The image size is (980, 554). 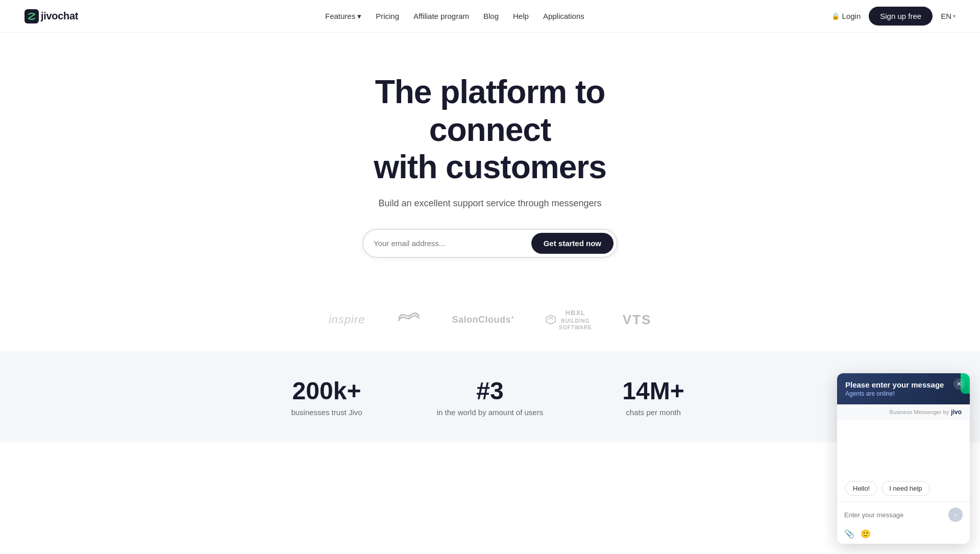 What do you see at coordinates (903, 394) in the screenshot?
I see `chat-header-sub: Agents are online!` at bounding box center [903, 394].